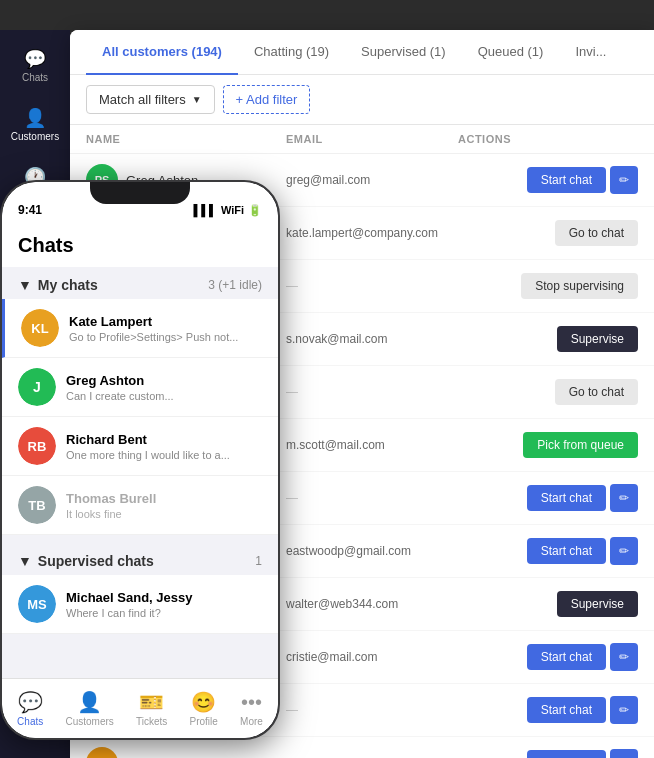  Describe the element at coordinates (162, 52) in the screenshot. I see `tab-all-customers: All customers (194)` at that location.